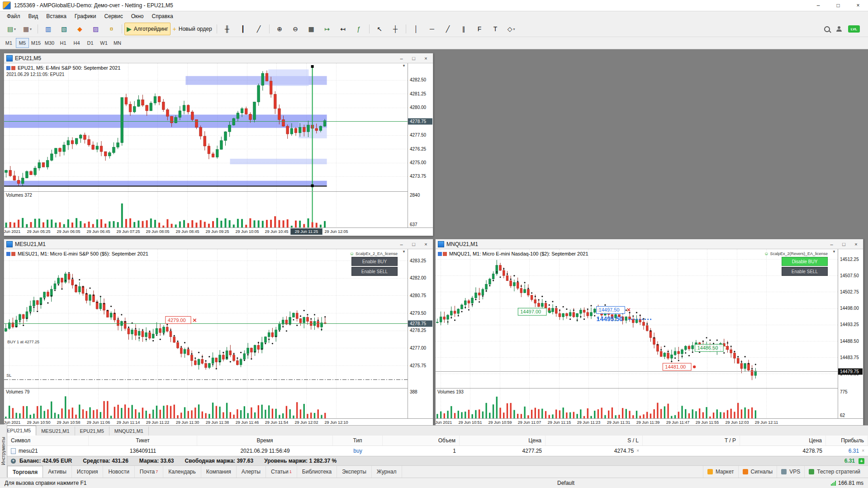 The image size is (868, 488). Describe the element at coordinates (280, 29) in the screenshot. I see `zoom-in-button: ⊕` at that location.